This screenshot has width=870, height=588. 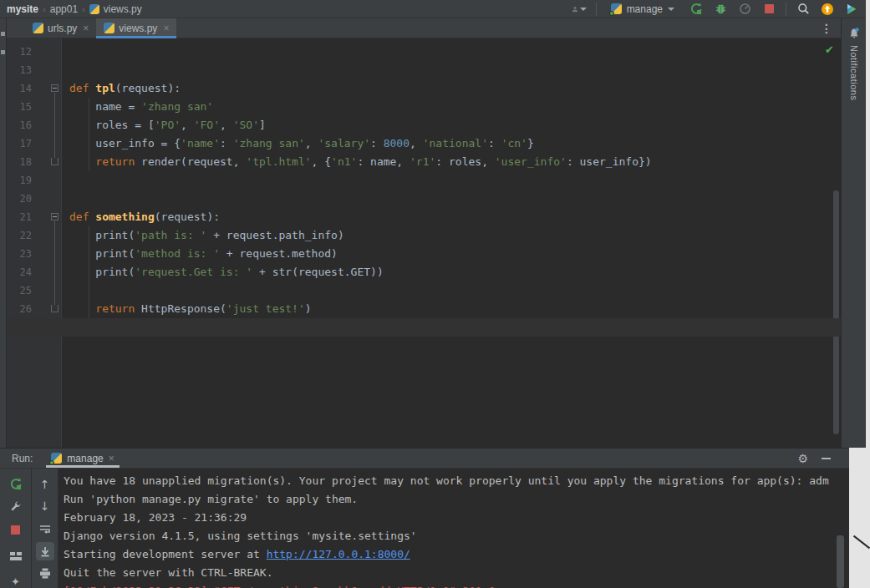 I want to click on server-url-link: http://127.0.0.1:8000/, so click(x=338, y=555).